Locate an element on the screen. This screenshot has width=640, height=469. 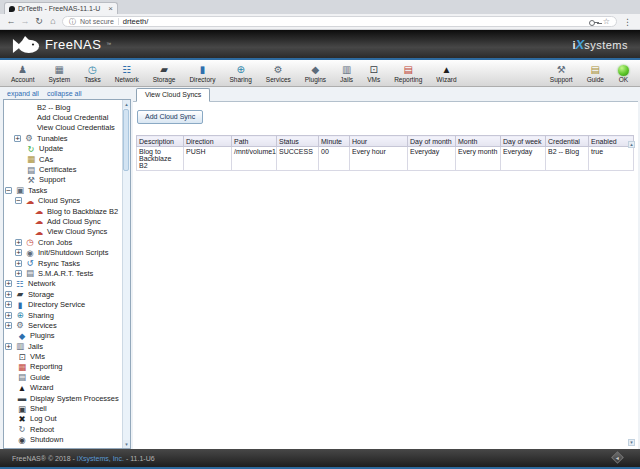
col-credential: Credential is located at coordinates (568, 142).